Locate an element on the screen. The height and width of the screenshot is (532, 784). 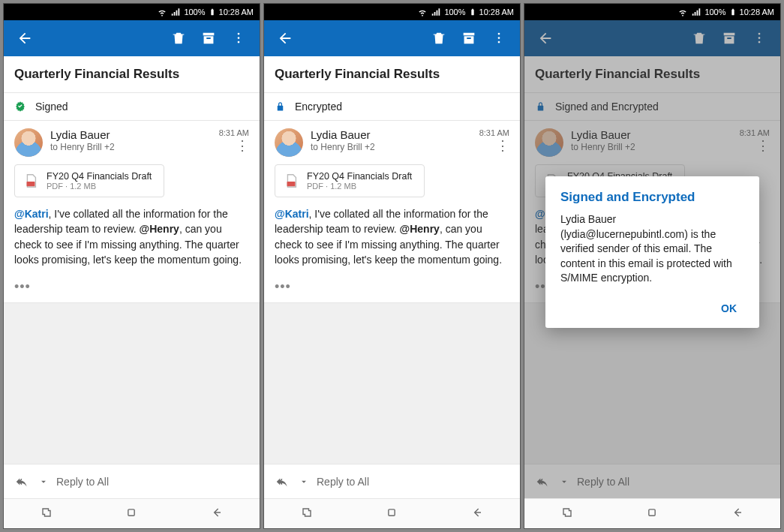
lock-icon is located at coordinates (540, 107).